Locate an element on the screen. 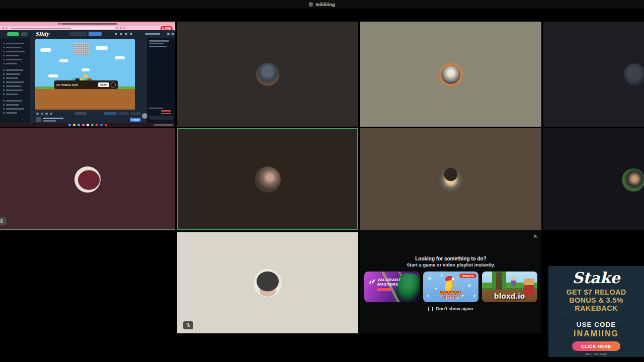 The height and width of the screenshot is (362, 644). card-banana-boom: ✳ ✦ ✳ ✳ ✦ ✳ ✦ BANANA BOOM UPDATE is located at coordinates (451, 287).